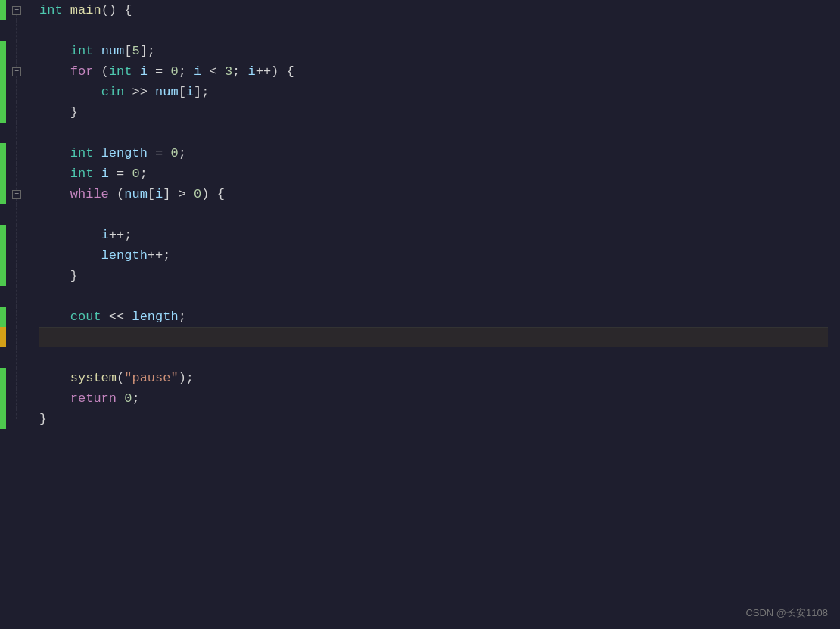 The width and height of the screenshot is (840, 629). I want to click on fold-button-1: −, so click(17, 11).